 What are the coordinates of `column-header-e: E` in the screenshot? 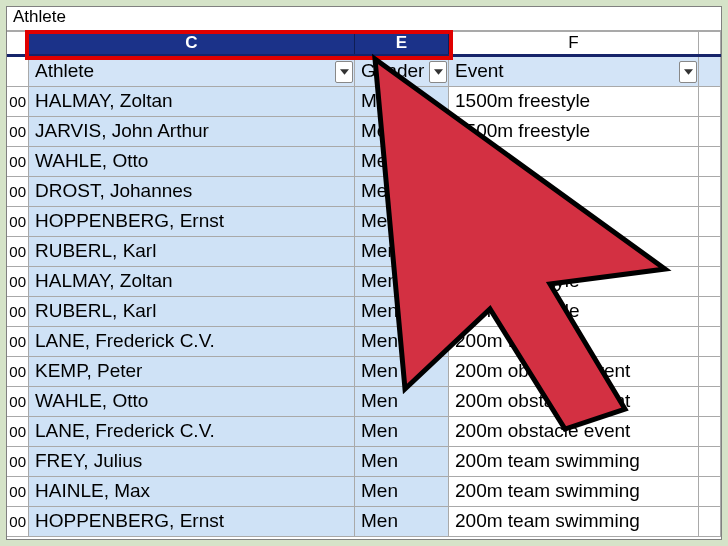 It's located at (402, 43).